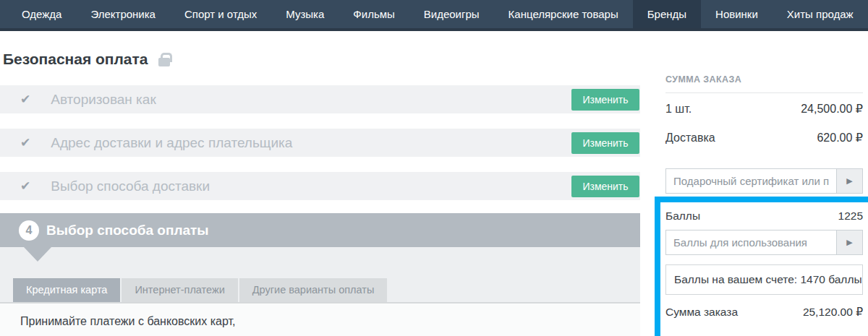  What do you see at coordinates (736, 14) in the screenshot?
I see `nav-item-new-arrivals: Новинки` at bounding box center [736, 14].